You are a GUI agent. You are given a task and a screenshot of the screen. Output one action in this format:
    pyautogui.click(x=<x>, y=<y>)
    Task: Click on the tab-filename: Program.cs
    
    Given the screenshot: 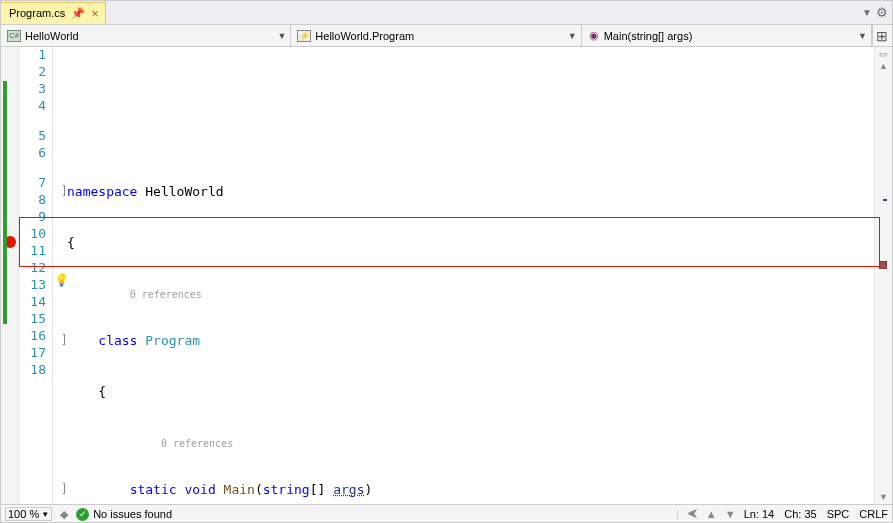 What is the action you would take?
    pyautogui.click(x=37, y=13)
    